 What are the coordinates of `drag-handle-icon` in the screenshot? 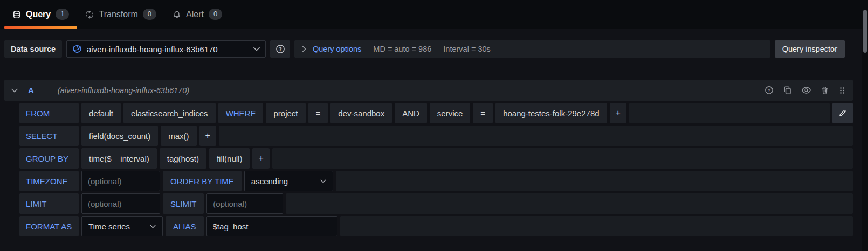 It's located at (842, 90).